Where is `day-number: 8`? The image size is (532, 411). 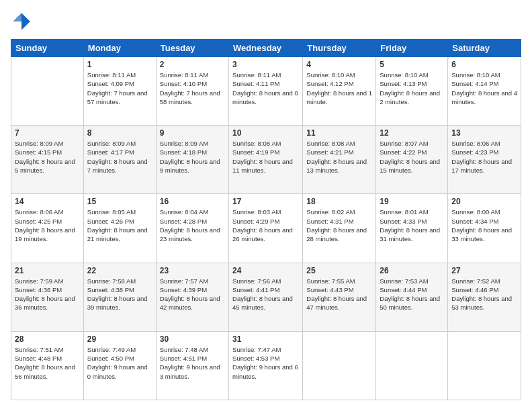
day-number: 8 is located at coordinates (120, 133).